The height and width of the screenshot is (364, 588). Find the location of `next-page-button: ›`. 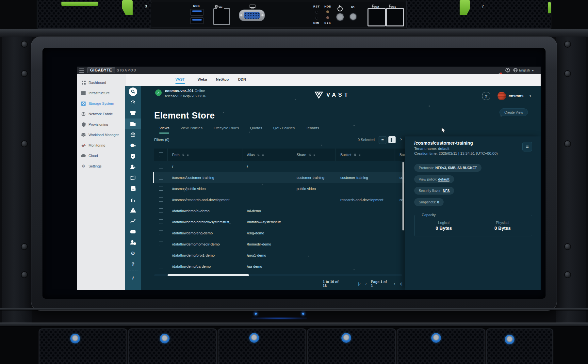

next-page-button: › is located at coordinates (395, 284).